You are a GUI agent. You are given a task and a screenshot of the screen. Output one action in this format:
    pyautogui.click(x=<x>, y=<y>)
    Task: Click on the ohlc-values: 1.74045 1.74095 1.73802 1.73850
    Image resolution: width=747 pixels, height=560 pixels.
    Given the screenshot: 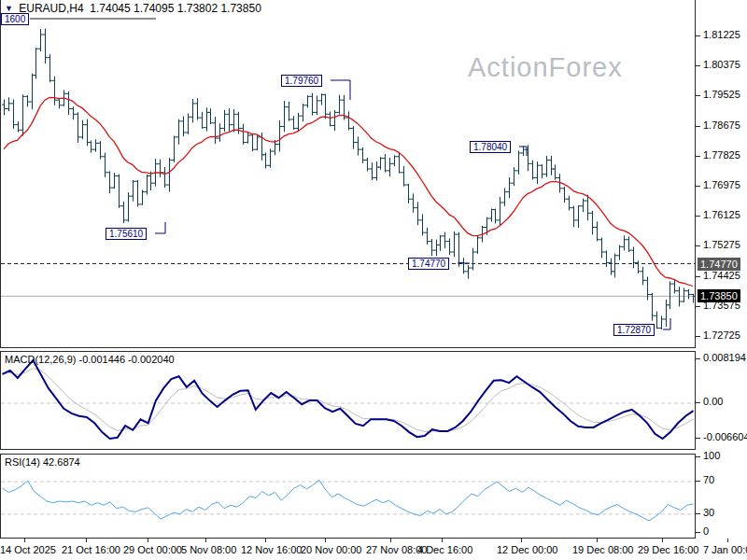 What is the action you would take?
    pyautogui.click(x=176, y=8)
    